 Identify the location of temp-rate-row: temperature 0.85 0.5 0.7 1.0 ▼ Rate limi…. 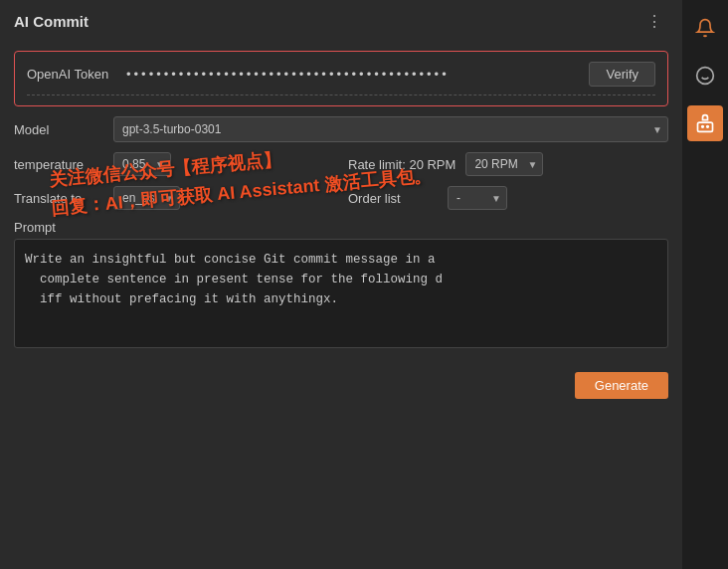
(341, 164).